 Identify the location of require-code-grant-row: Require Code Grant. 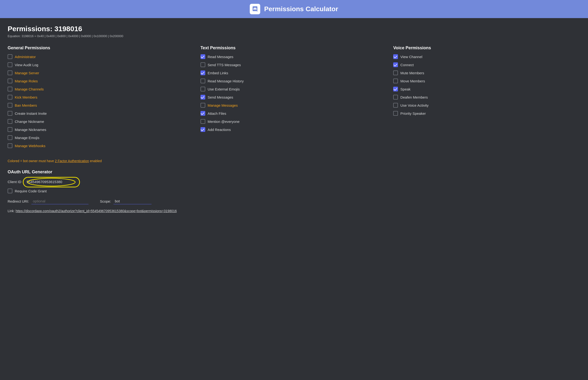
(294, 191).